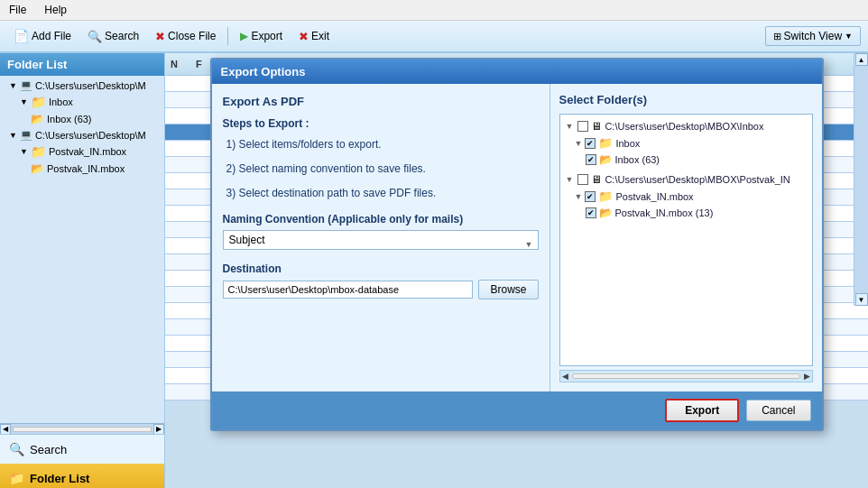 The height and width of the screenshot is (488, 868). Describe the element at coordinates (381, 244) in the screenshot. I see `naming-select-wrap: Subject` at that location.